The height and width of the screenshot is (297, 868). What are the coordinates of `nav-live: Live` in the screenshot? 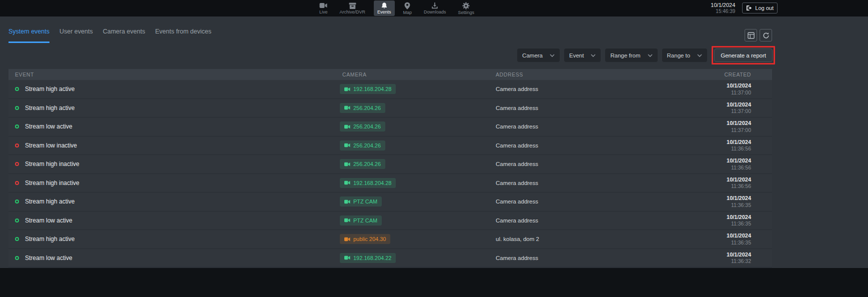 It's located at (324, 8).